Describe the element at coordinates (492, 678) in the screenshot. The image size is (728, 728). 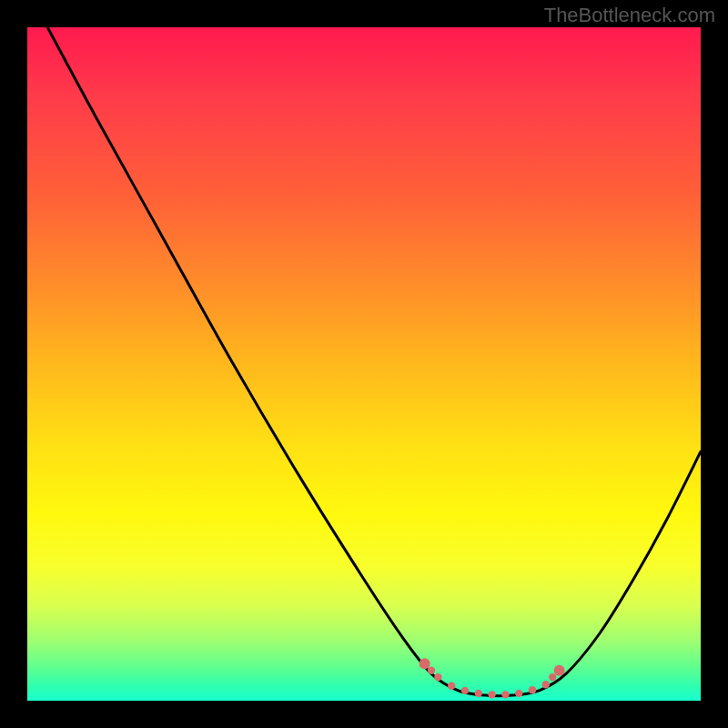
I see `highlight-region` at that location.